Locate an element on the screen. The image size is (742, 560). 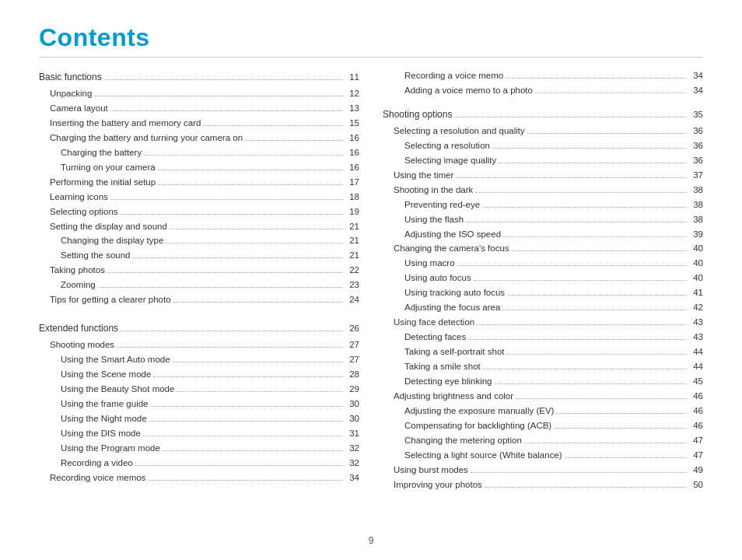
toc-entry: Changing the metering option47 is located at coordinates (543, 440).